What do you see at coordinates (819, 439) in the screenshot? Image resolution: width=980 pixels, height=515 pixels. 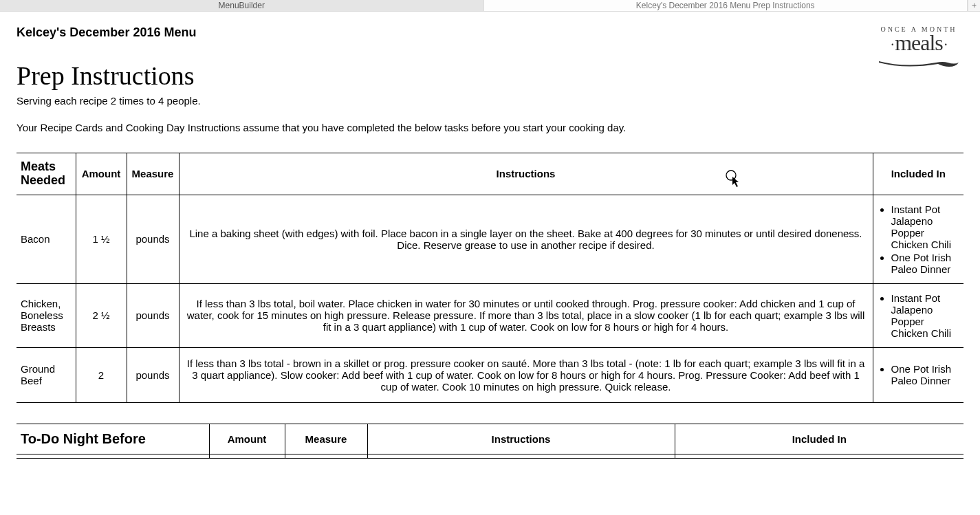 I see `todo-header-included: Included In` at bounding box center [819, 439].